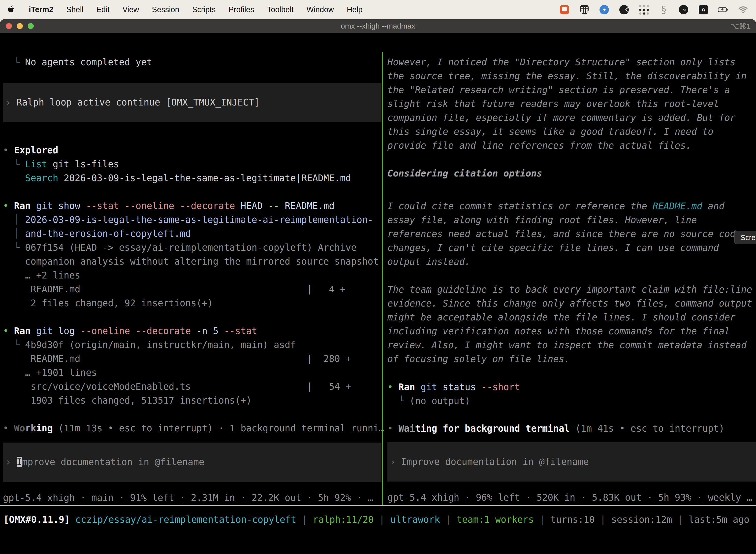  Describe the element at coordinates (584, 10) in the screenshot. I see `shield-icon` at that location.